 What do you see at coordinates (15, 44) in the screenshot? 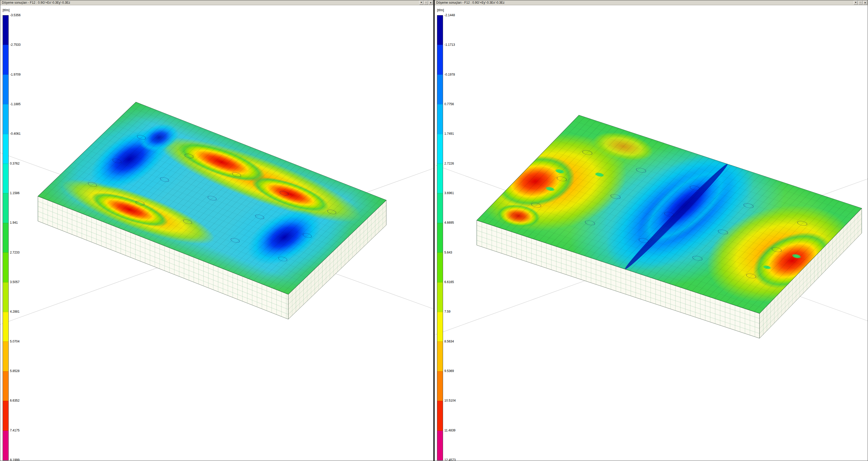
I see `legend-tick-label: -2.7533` at bounding box center [15, 44].